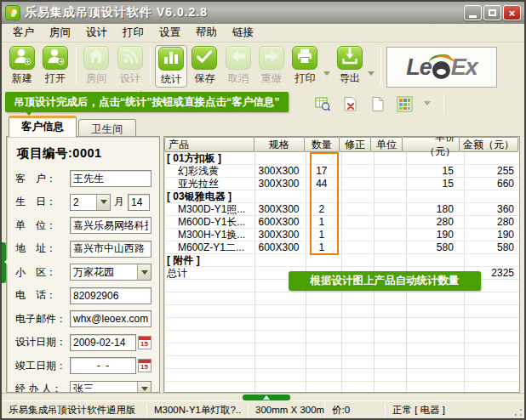  What do you see at coordinates (342, 223) in the screenshot?
I see `table-row: M600D-Y1长...600X3001280280` at bounding box center [342, 223].